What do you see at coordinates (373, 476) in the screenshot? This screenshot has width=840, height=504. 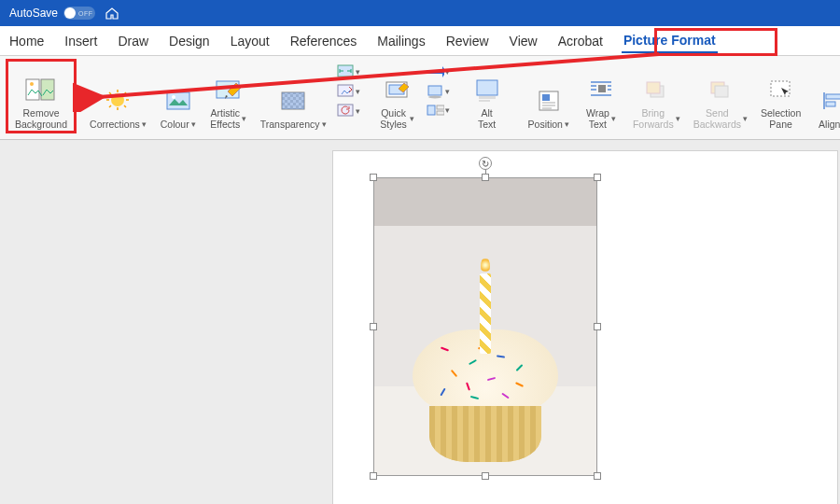 I see `resize-handle-bl` at bounding box center [373, 476].